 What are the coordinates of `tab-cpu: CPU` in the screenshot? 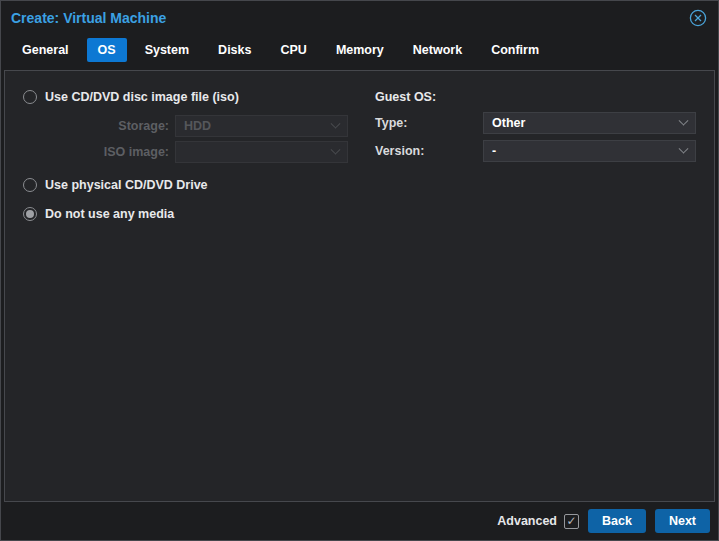 It's located at (293, 50).